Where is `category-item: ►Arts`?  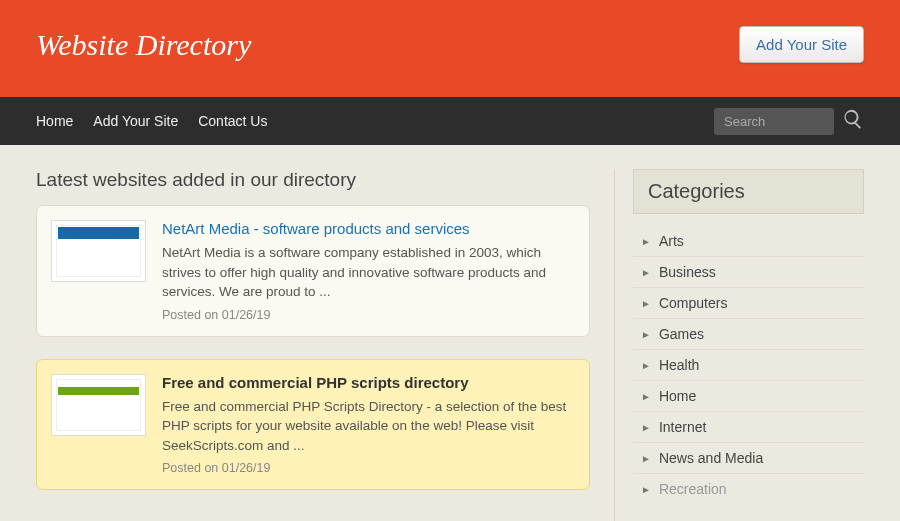 category-item: ►Arts is located at coordinates (748, 242).